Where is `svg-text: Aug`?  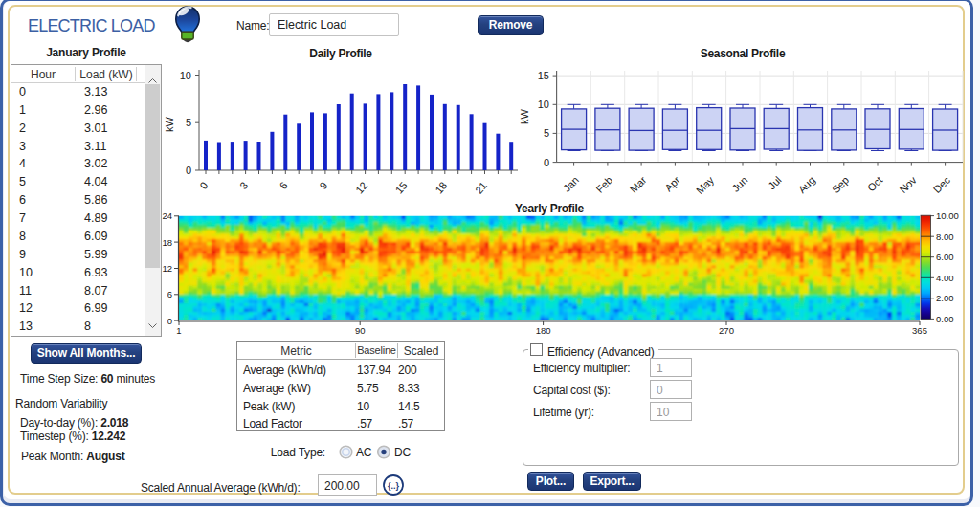
svg-text: Aug is located at coordinates (807, 185).